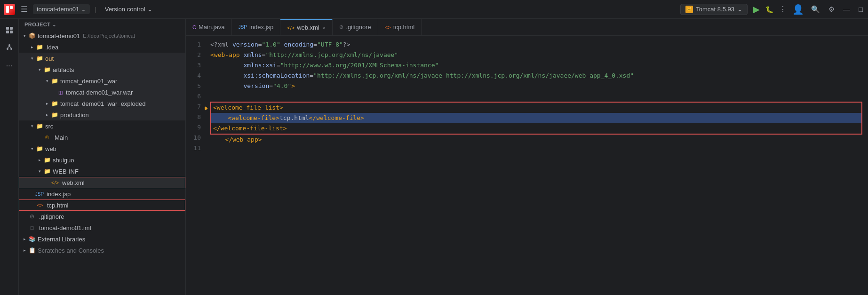 The width and height of the screenshot is (868, 295). Describe the element at coordinates (102, 228) in the screenshot. I see `sidebar-item-iml: □ tomcat-demo01.iml` at that location.